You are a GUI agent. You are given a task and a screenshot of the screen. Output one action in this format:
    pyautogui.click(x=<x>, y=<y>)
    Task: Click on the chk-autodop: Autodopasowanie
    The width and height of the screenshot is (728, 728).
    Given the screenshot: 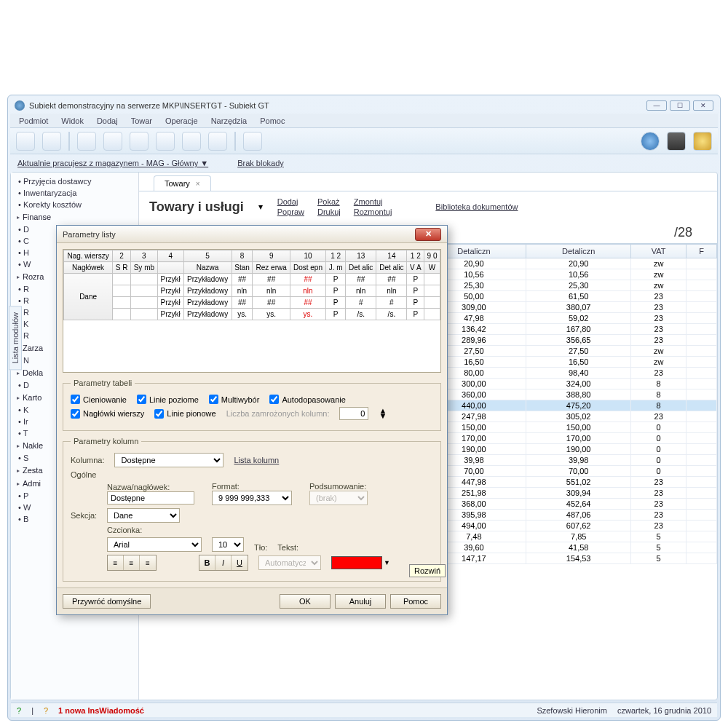 What is the action you would take?
    pyautogui.click(x=307, y=399)
    